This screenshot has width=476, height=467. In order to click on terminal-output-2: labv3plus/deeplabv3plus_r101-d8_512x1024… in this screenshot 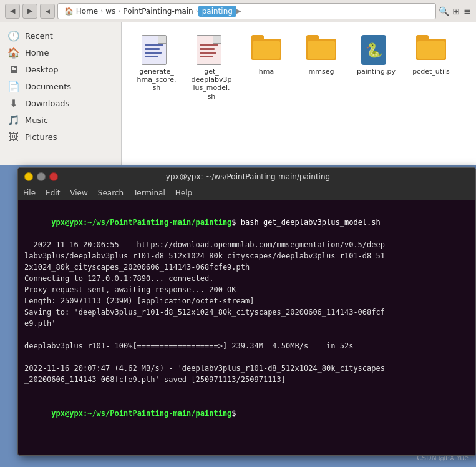, I will do `click(247, 256)`.